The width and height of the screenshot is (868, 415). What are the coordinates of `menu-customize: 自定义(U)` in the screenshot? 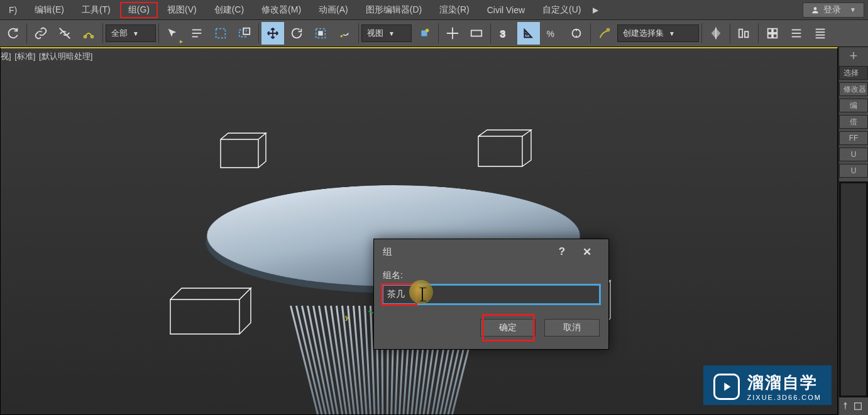 It's located at (562, 10).